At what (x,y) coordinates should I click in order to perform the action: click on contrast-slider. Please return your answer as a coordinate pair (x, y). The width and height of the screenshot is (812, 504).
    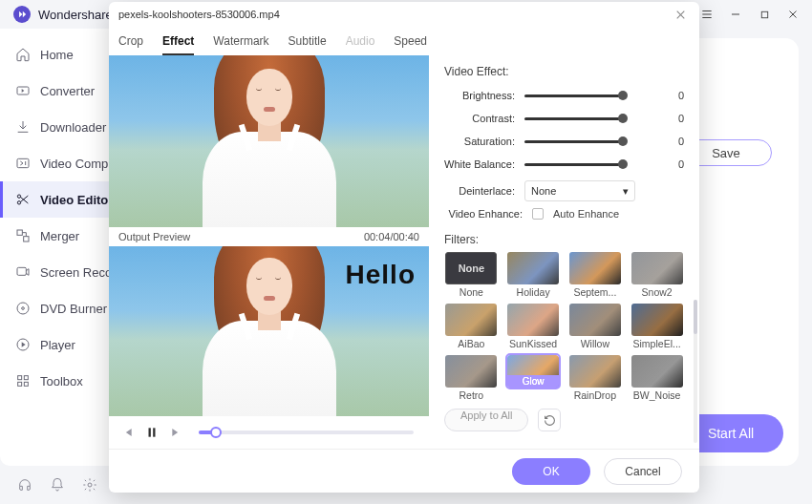
    Looking at the image, I should click on (575, 118).